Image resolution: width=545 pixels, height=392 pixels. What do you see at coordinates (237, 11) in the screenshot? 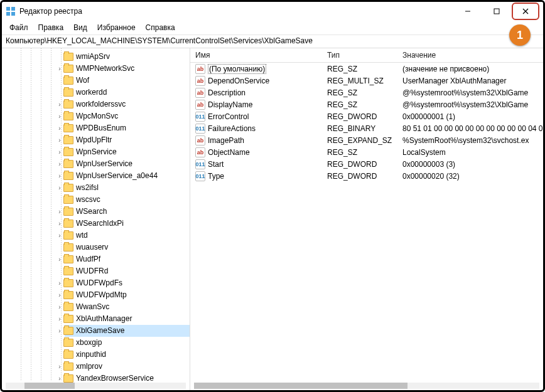
I see `window-title: Редактор реестра` at bounding box center [237, 11].